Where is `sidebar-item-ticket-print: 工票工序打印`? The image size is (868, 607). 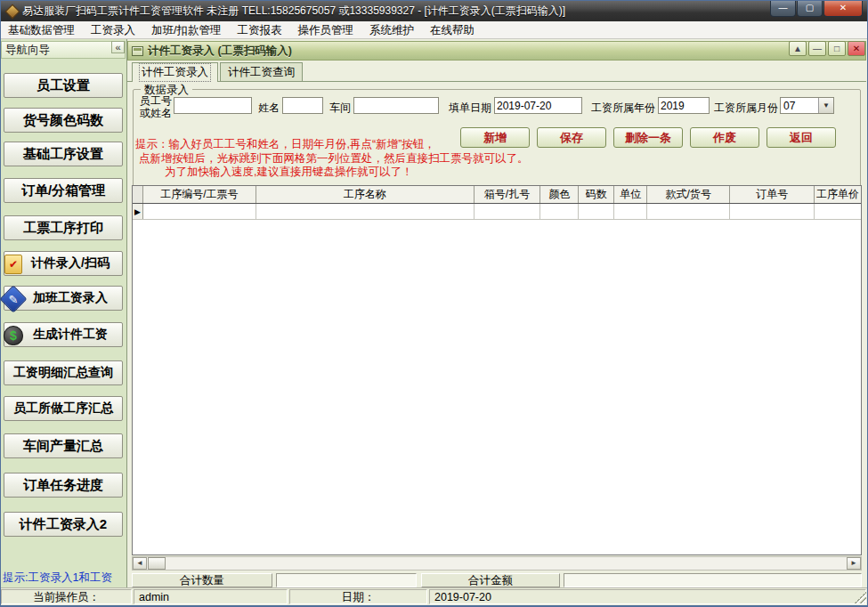
sidebar-item-ticket-print: 工票工序打印 is located at coordinates (63, 228).